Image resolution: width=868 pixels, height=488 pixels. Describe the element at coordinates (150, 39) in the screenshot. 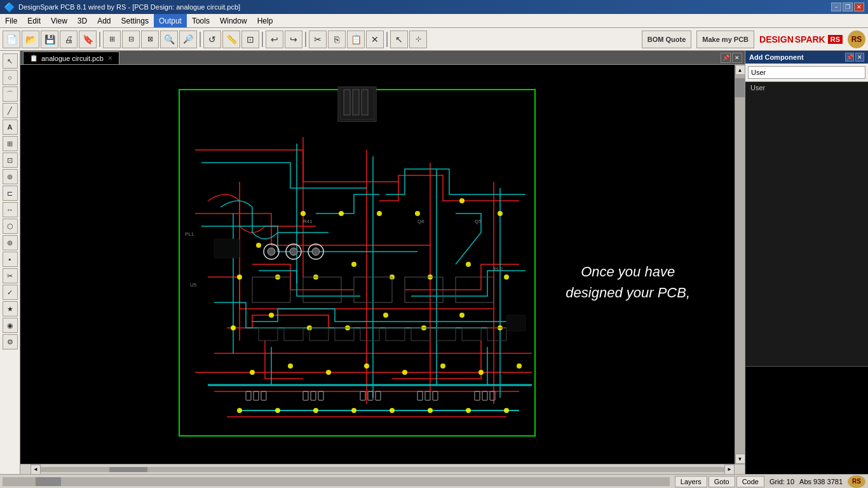

I see `fit-button: ⊠` at that location.